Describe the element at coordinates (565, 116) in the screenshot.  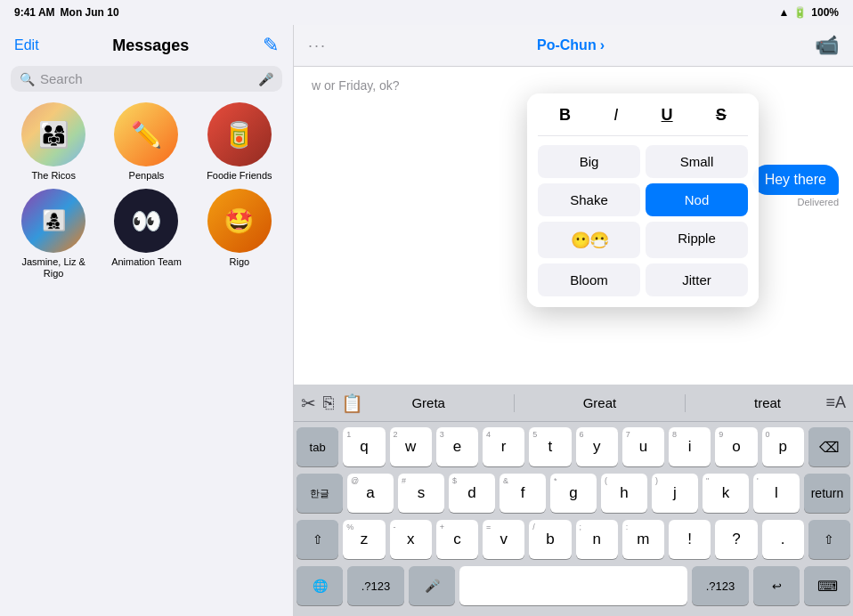
I see `bold-button: B` at that location.